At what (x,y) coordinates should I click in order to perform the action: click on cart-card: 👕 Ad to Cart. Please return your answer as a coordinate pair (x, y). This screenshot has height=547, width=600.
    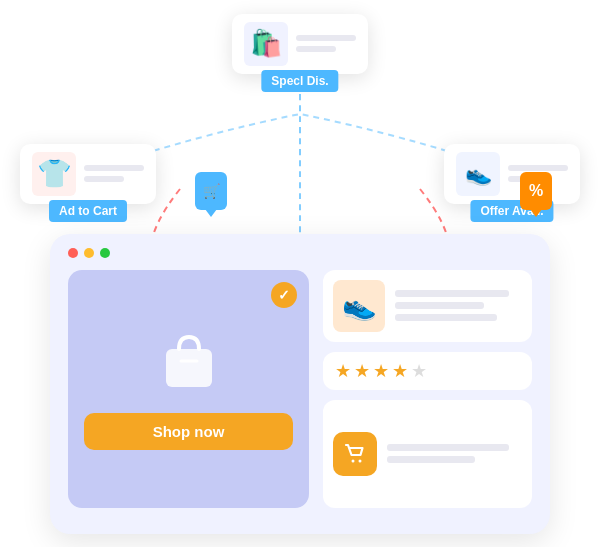
    Looking at the image, I should click on (88, 174).